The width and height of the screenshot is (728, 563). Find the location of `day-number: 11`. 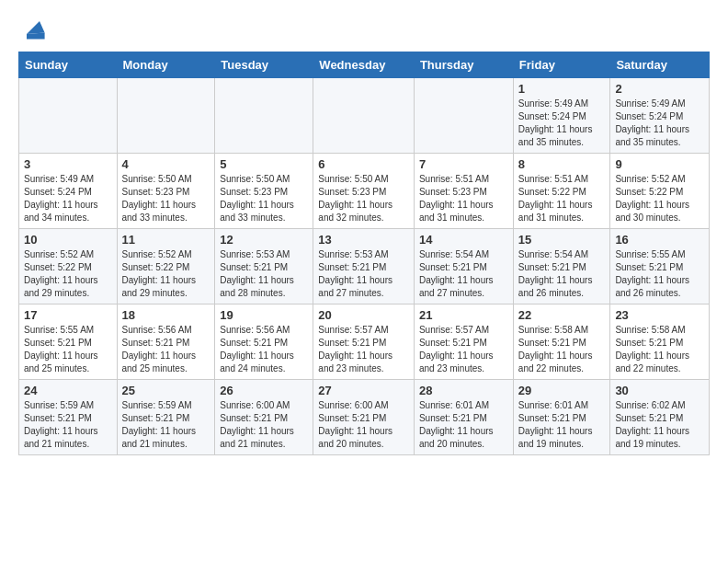

day-number: 11 is located at coordinates (166, 239).